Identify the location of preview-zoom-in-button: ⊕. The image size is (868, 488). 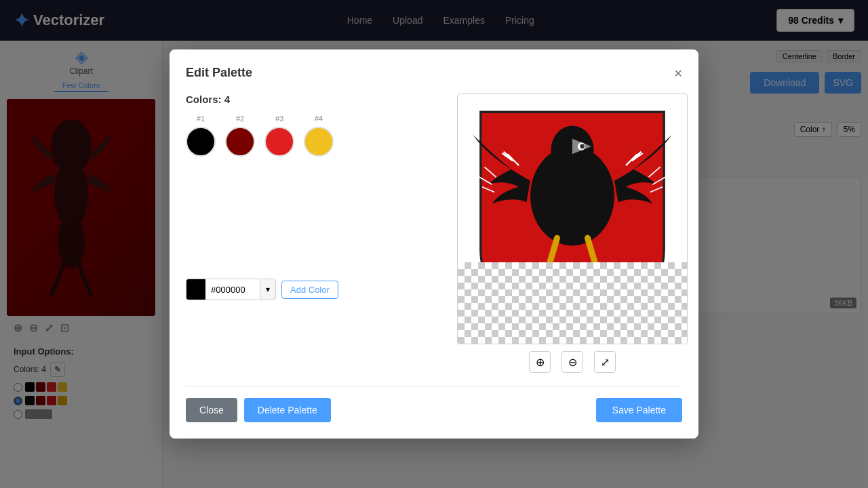
(540, 362).